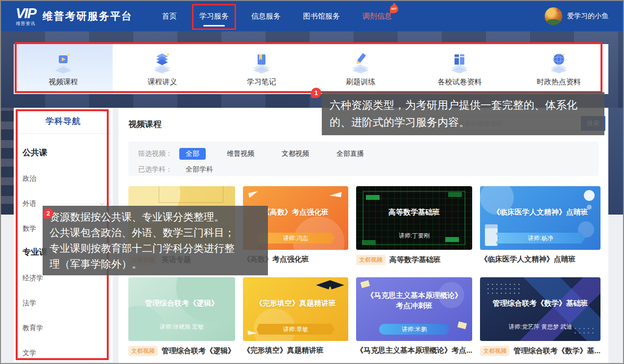 The width and height of the screenshot is (624, 364). What do you see at coordinates (528, 260) in the screenshot?
I see `card-title: 《临床医学人文精神》点睛班` at bounding box center [528, 260].